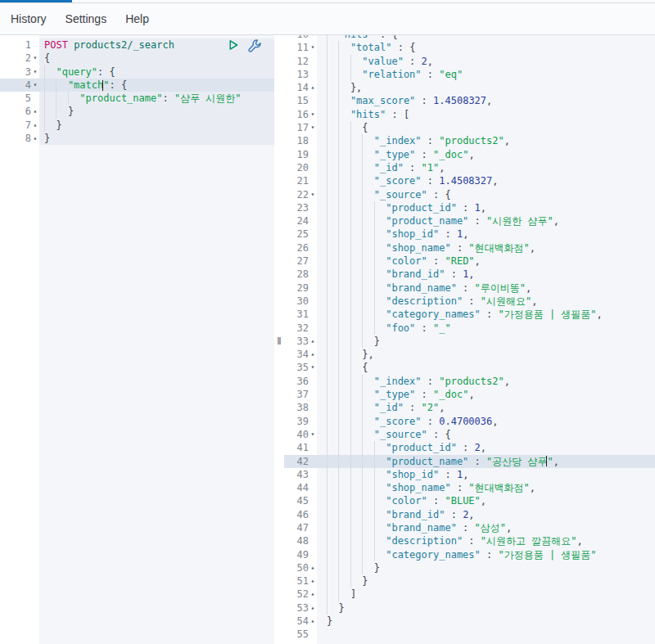 This screenshot has width=655, height=644. I want to click on code-line: 17▾{, so click(470, 128).